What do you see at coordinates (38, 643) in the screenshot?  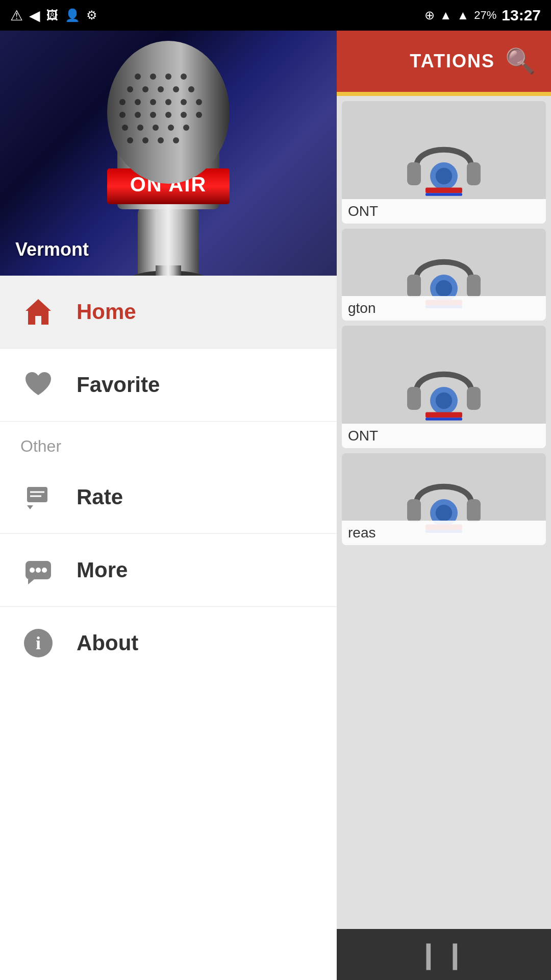 I see `about-icon-container: i` at bounding box center [38, 643].